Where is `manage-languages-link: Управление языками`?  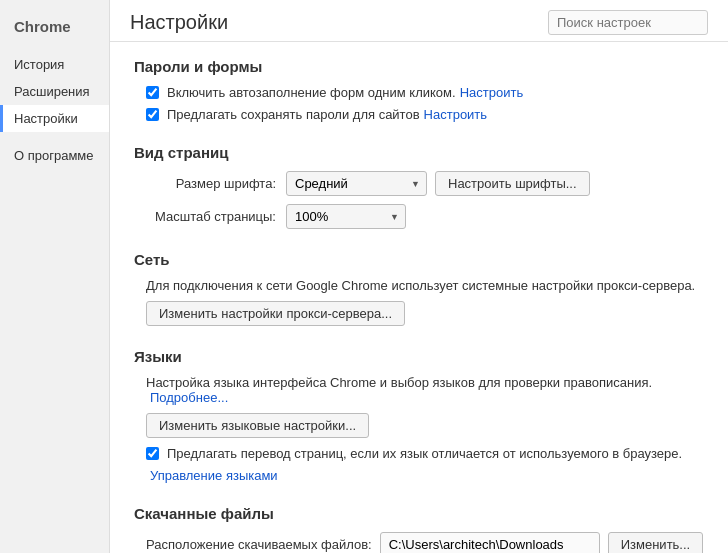
manage-languages-link: Управление языками is located at coordinates (214, 476).